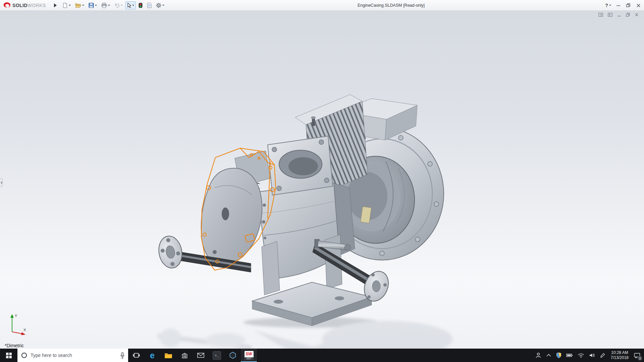 The width and height of the screenshot is (644, 362). Describe the element at coordinates (581, 355) in the screenshot. I see `wifi-icon` at that location.